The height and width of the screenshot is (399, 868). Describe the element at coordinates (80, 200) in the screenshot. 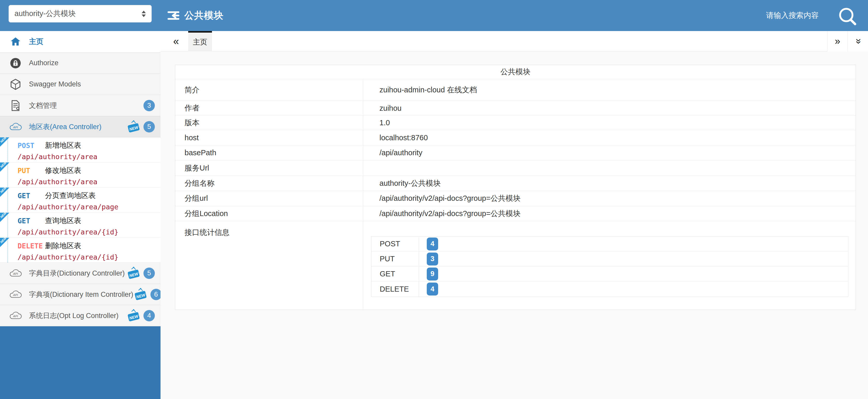

I see `operation-list: NEW POST 新增地区表 /api/authority/area NEW P…` at that location.